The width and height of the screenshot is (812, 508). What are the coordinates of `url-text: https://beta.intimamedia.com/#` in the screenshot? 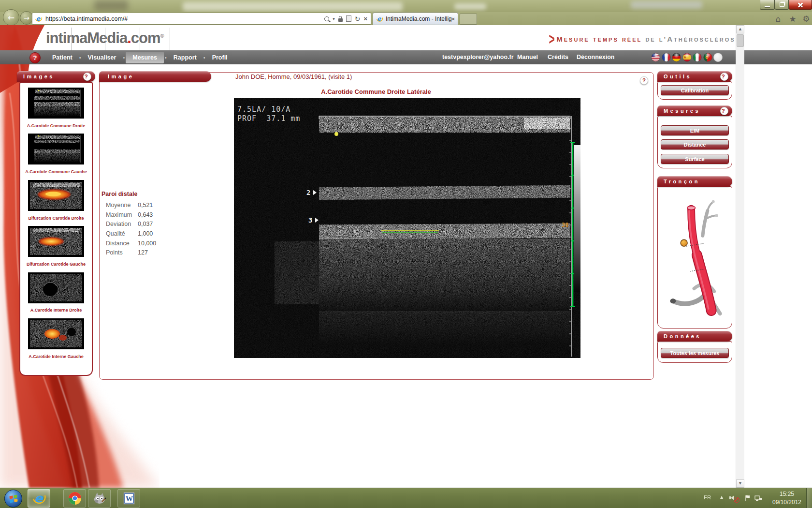 It's located at (185, 19).